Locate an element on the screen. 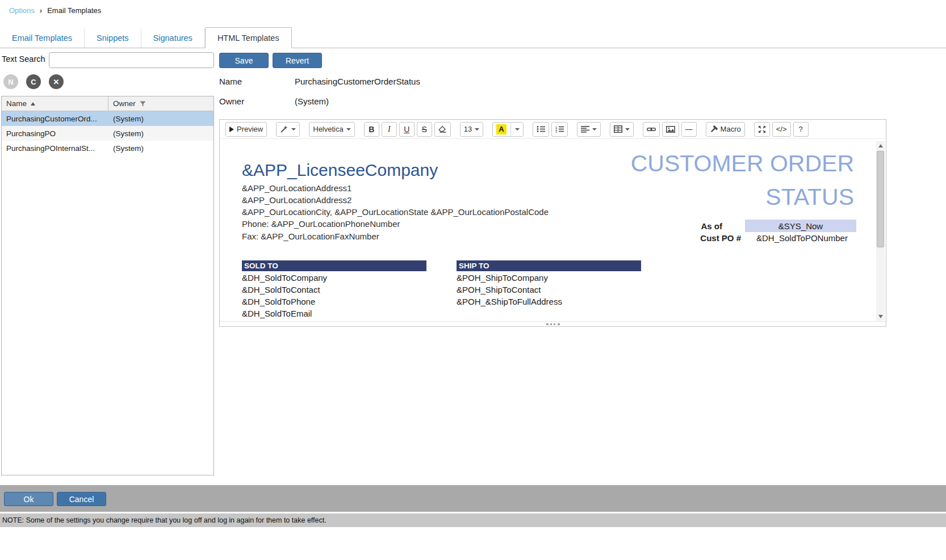 The width and height of the screenshot is (946, 560). sold-to-header-bar: SOLD TO is located at coordinates (334, 266).